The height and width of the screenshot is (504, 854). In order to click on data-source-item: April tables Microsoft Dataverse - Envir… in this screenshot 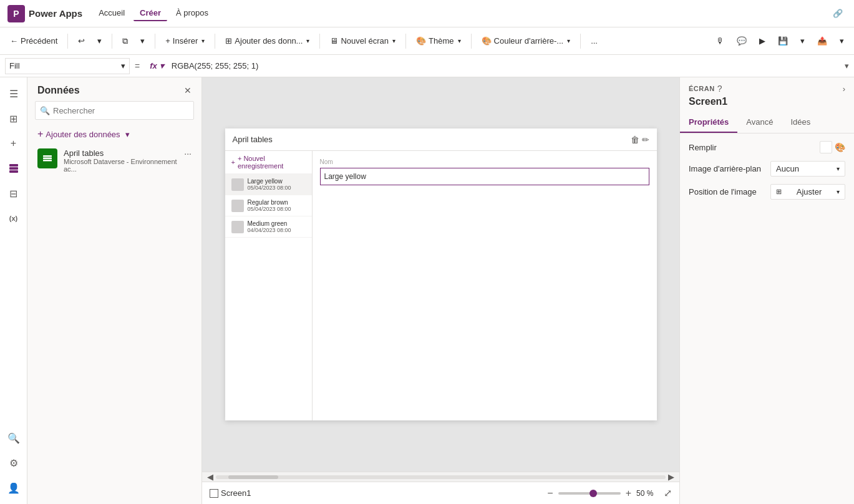, I will do `click(115, 161)`.